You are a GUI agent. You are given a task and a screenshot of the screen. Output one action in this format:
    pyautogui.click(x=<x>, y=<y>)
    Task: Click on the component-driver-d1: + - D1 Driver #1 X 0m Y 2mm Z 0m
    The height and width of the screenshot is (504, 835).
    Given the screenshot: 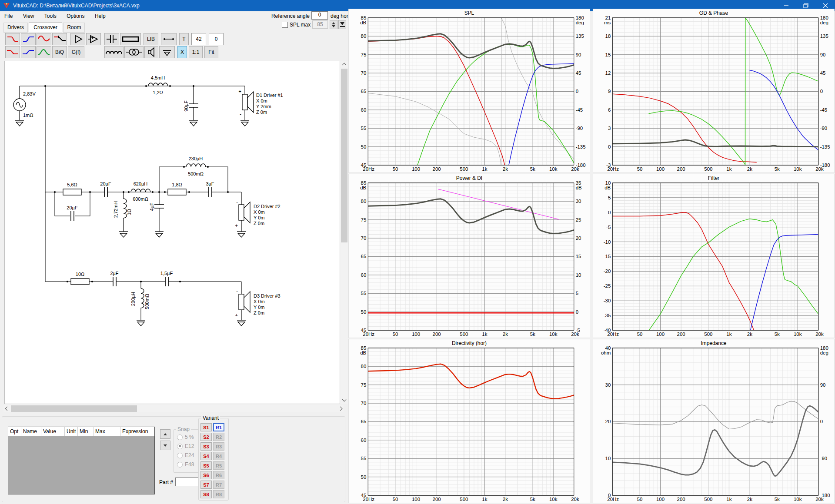 What is the action you would take?
    pyautogui.click(x=261, y=106)
    